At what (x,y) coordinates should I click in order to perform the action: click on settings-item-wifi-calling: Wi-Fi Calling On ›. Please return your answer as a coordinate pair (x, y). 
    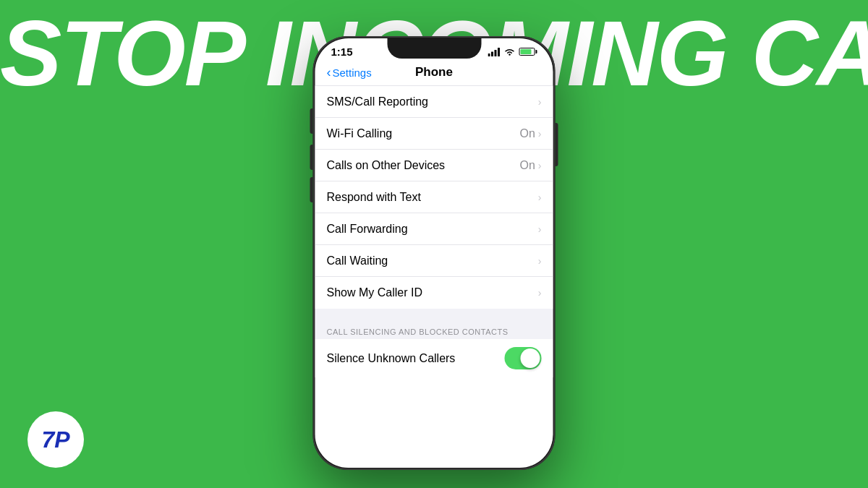
    Looking at the image, I should click on (434, 134).